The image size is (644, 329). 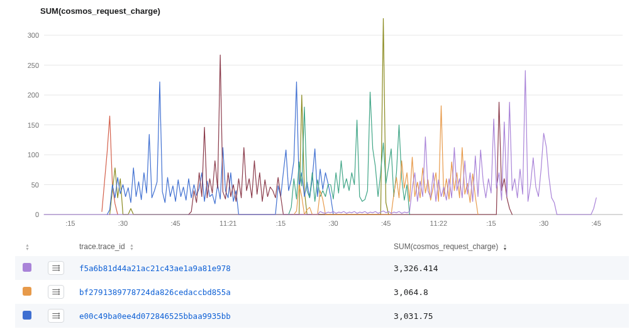 What do you see at coordinates (229, 247) in the screenshot?
I see `col-trace-id-header: trace.trace_id ▲▼` at bounding box center [229, 247].